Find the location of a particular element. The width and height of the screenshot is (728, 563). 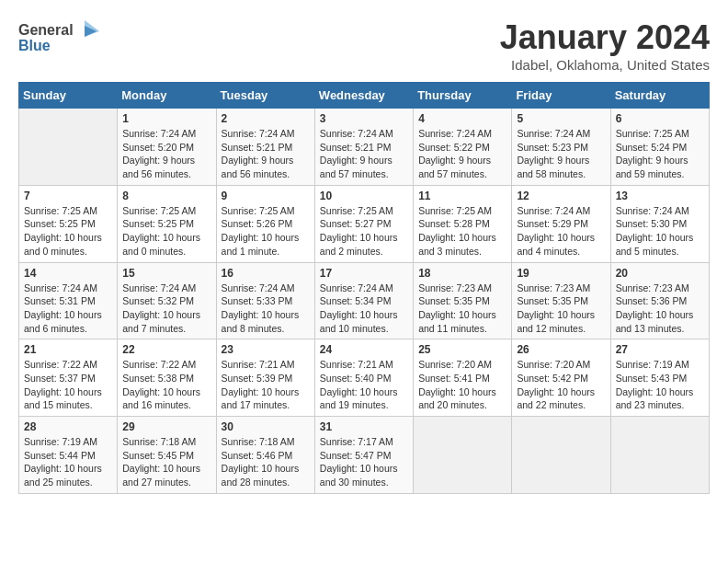

logo: General Blue is located at coordinates (60, 39).